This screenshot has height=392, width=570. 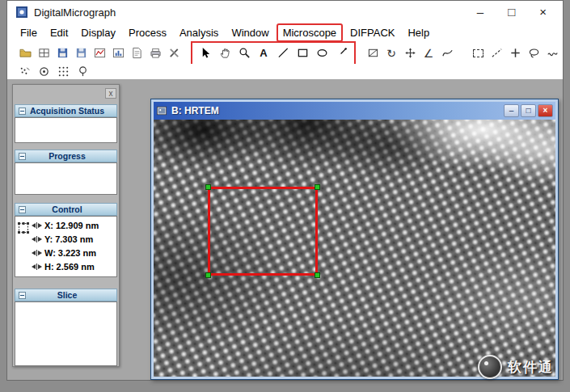 What do you see at coordinates (24, 72) in the screenshot?
I see `spray-icon` at bounding box center [24, 72].